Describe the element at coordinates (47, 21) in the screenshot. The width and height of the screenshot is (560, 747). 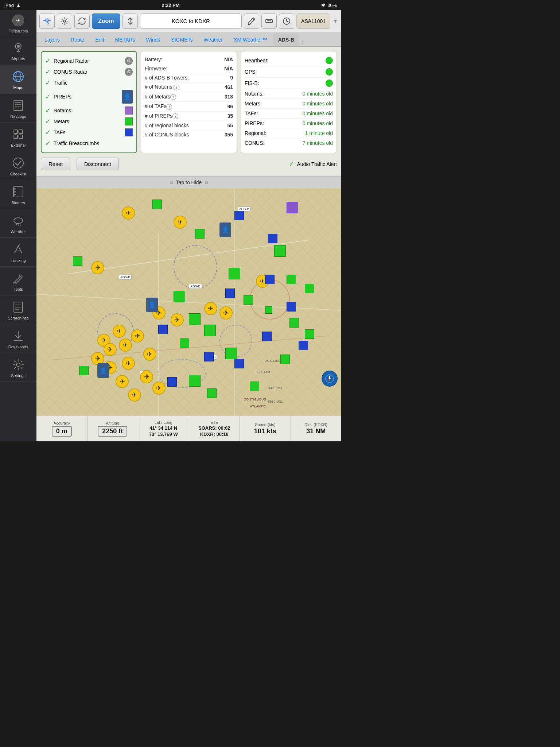
I see `location-btn` at that location.